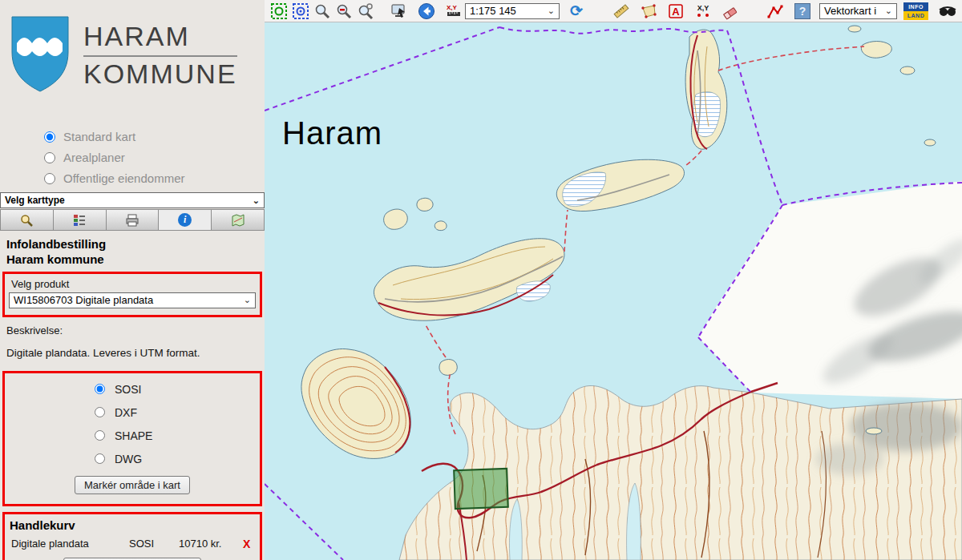 This screenshot has width=962, height=560. What do you see at coordinates (27, 220) in the screenshot?
I see `tab-search` at bounding box center [27, 220].